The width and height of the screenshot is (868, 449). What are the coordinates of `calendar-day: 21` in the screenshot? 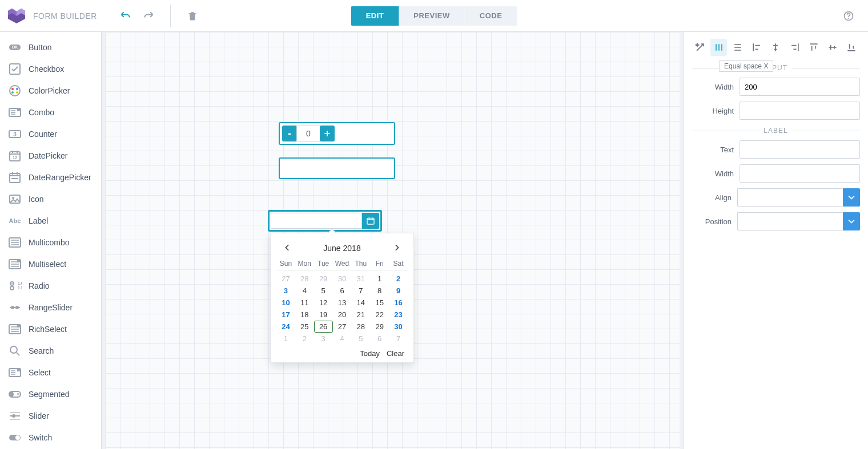 It's located at (361, 315).